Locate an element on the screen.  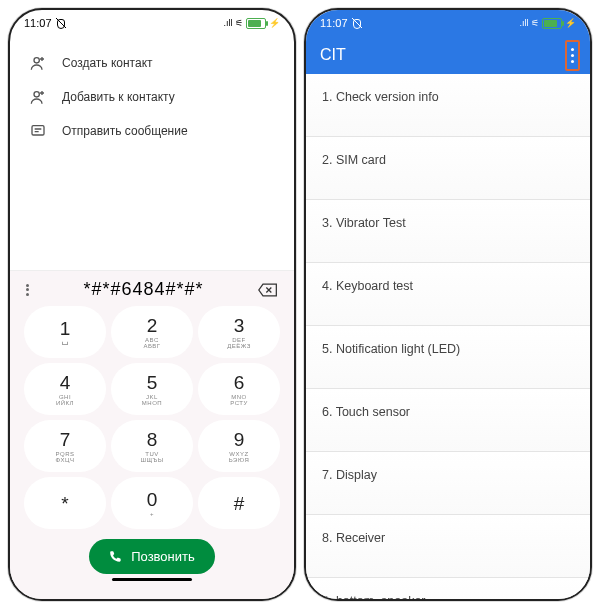
action-create-contact: Создать контакт is located at coordinates (152, 63).